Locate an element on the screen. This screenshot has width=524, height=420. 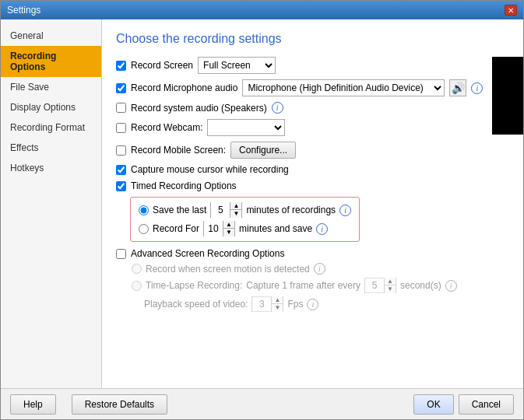
record-screen-label: Record Screen is located at coordinates (162, 65).